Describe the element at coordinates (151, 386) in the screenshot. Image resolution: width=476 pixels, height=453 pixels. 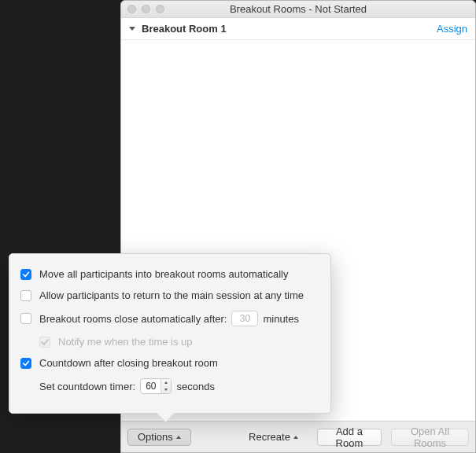
I see `countdown-seconds-value: 60` at that location.